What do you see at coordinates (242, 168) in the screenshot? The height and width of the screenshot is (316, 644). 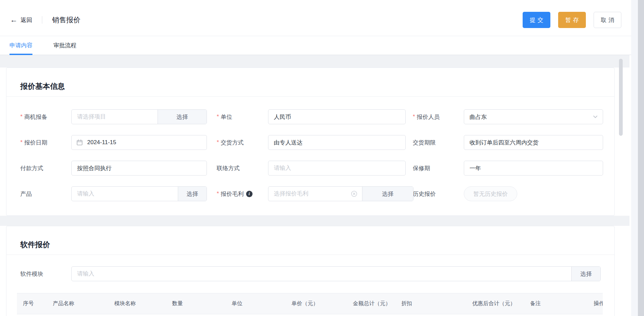 I see `field-label-contact-method: 联络方式` at bounding box center [242, 168].